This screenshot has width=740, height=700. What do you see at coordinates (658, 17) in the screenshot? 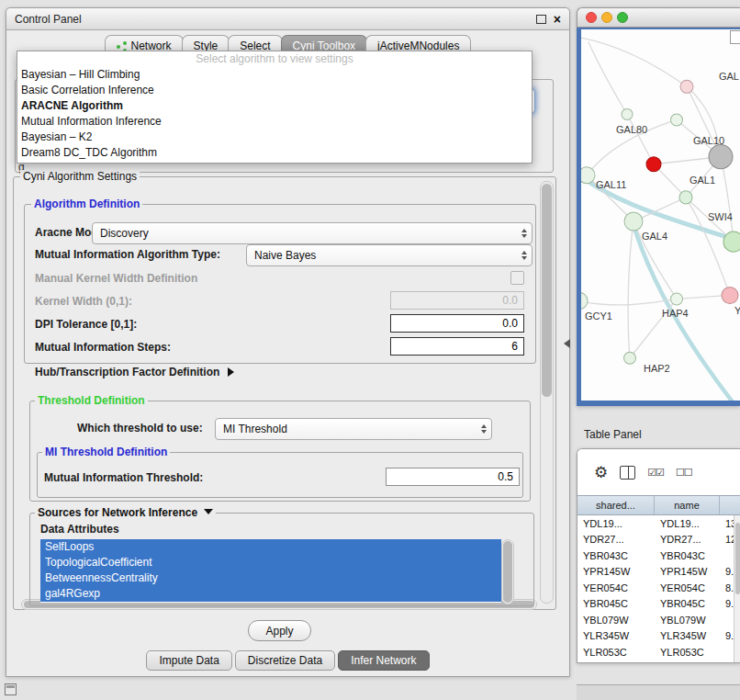
I see `network-window-titlebar` at bounding box center [658, 17].